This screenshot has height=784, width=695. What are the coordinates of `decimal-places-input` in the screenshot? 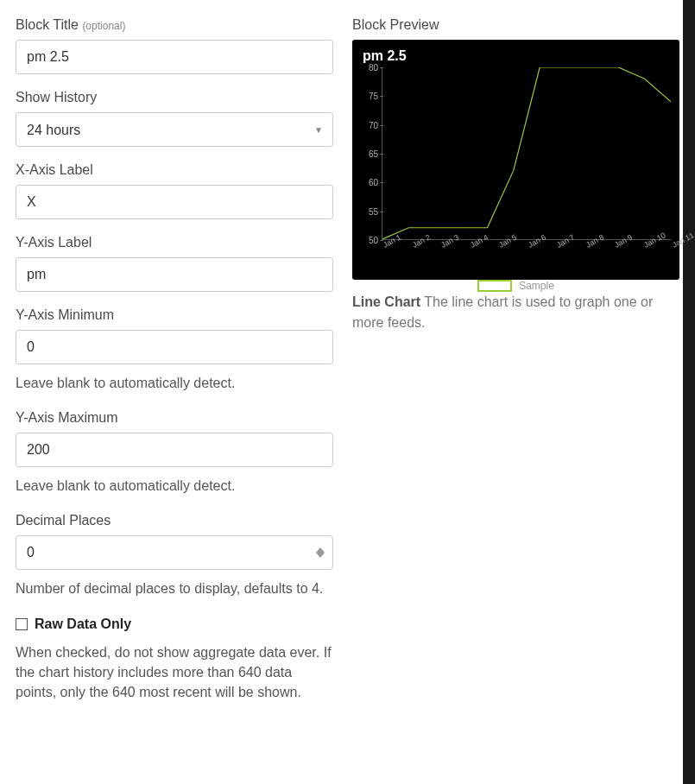 It's located at (174, 553).